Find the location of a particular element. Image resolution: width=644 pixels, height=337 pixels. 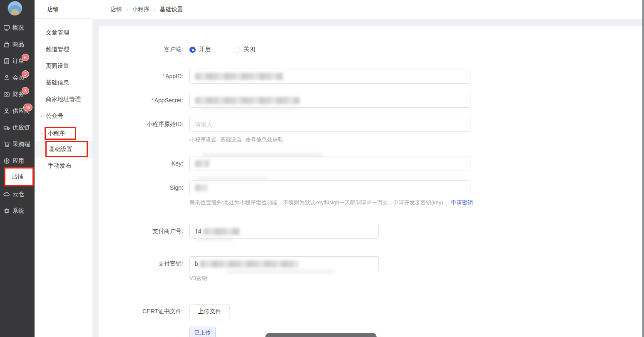

pay-secret-row: 支付密钥: b is located at coordinates (370, 264).